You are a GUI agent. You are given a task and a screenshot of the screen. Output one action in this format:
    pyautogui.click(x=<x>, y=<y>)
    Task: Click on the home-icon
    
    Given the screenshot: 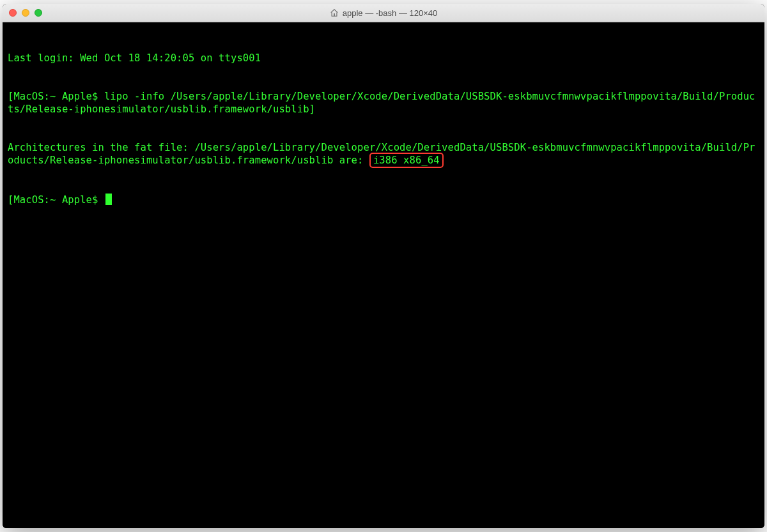 What is the action you would take?
    pyautogui.click(x=334, y=13)
    